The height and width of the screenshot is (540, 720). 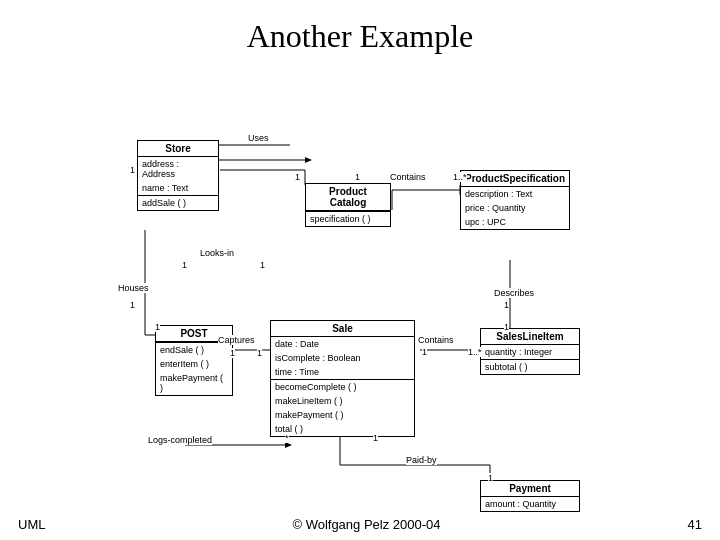 What do you see at coordinates (180, 440) in the screenshot?
I see `logs-completed-label: Logs-completed` at bounding box center [180, 440].